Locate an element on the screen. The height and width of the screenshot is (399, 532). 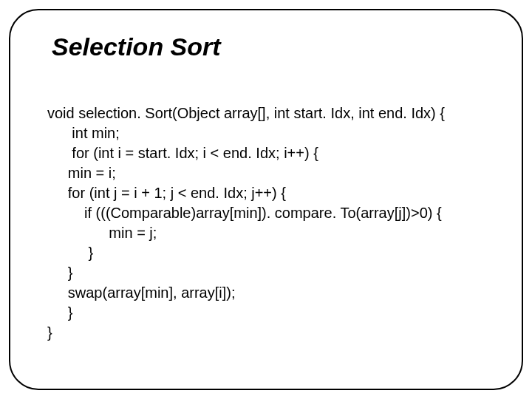
code-line: for (int i = start. Idx; i < end. Idx; i… is located at coordinates (183, 153).